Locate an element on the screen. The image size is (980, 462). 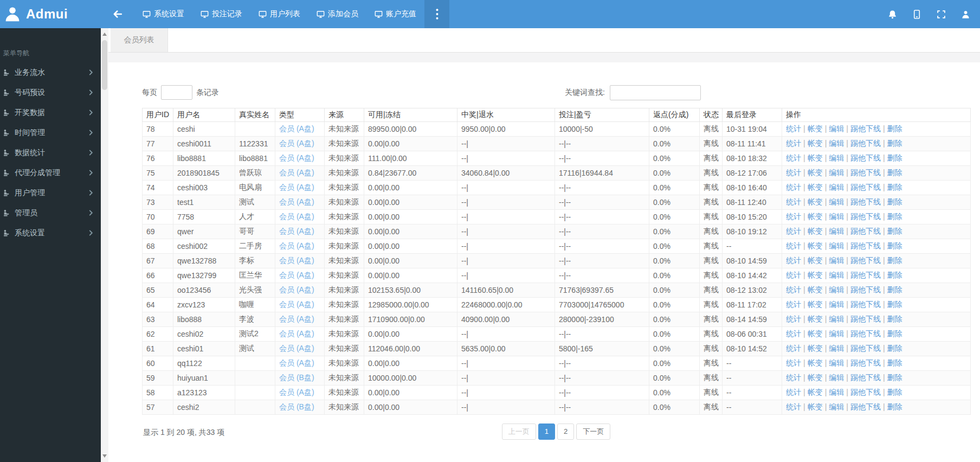
sidebar-item-4: 数据统计 is located at coordinates (50, 153).